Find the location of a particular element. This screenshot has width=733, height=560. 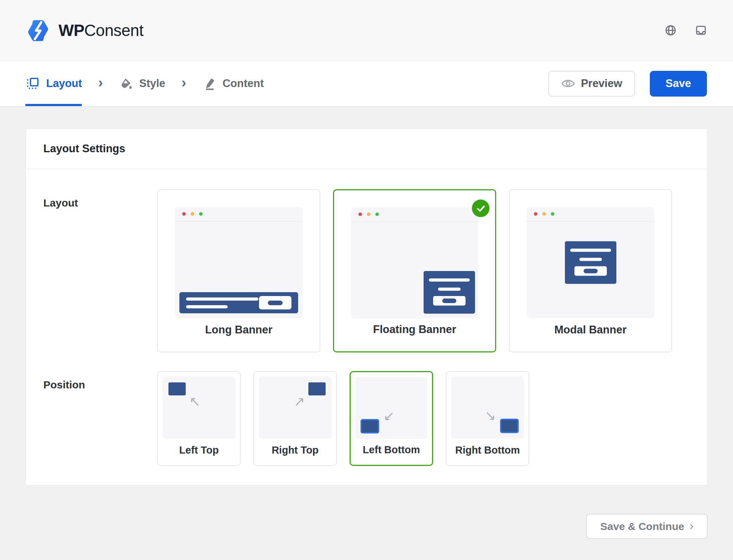

layout-icon is located at coordinates (32, 84).